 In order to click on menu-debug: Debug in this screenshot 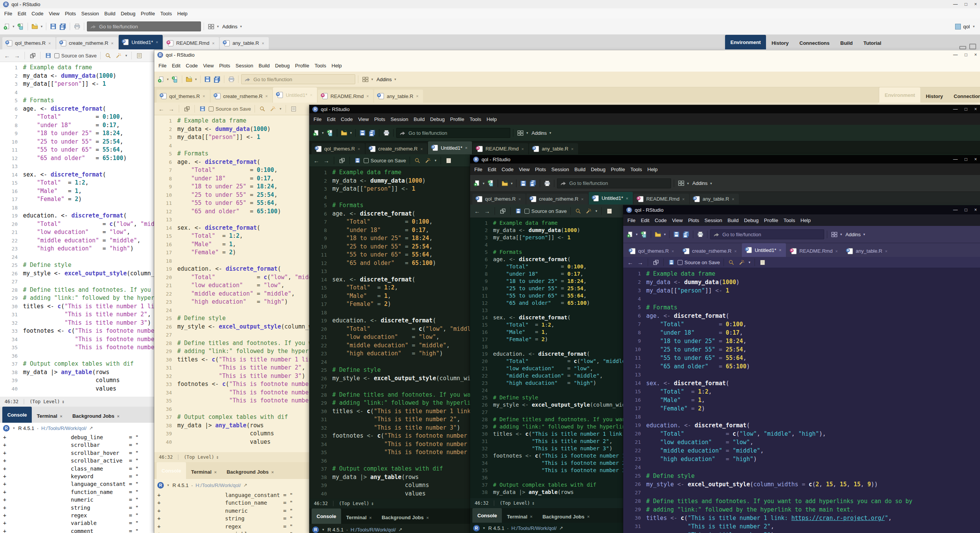, I will do `click(282, 66)`.